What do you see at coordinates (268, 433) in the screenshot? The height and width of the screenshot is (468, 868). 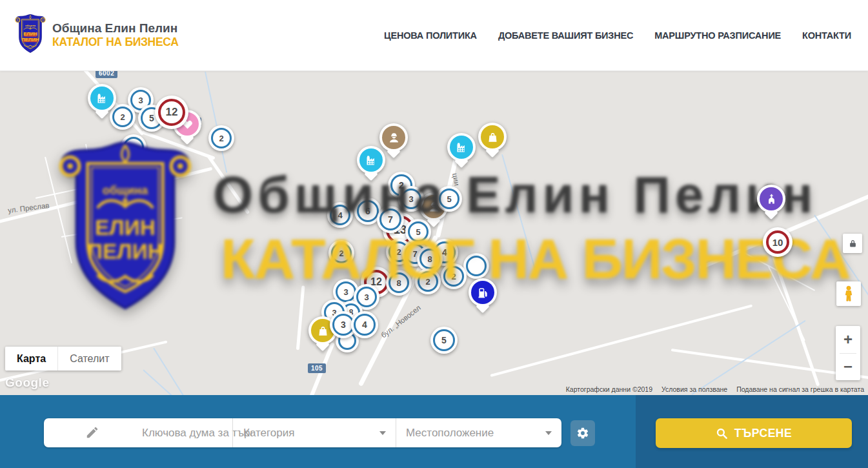 I see `category-select-value: Категория` at bounding box center [268, 433].